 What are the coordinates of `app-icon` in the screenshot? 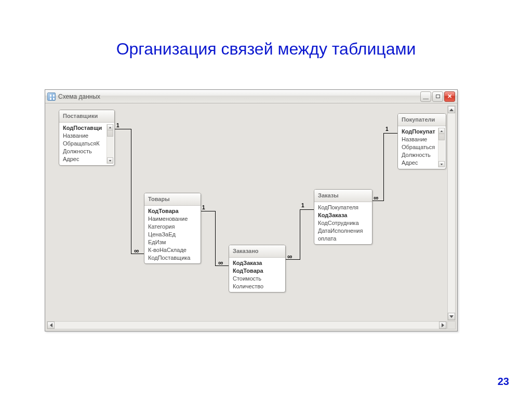 It's located at (51, 97).